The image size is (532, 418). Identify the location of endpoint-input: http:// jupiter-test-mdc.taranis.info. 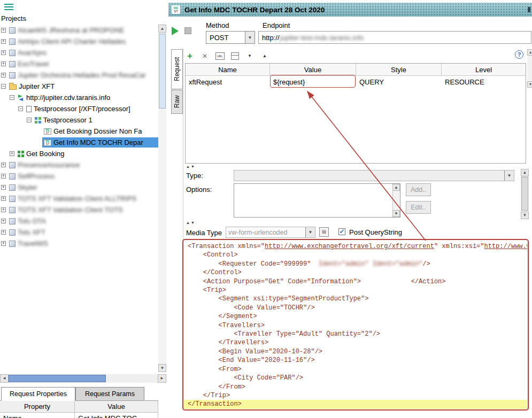
(395, 37).